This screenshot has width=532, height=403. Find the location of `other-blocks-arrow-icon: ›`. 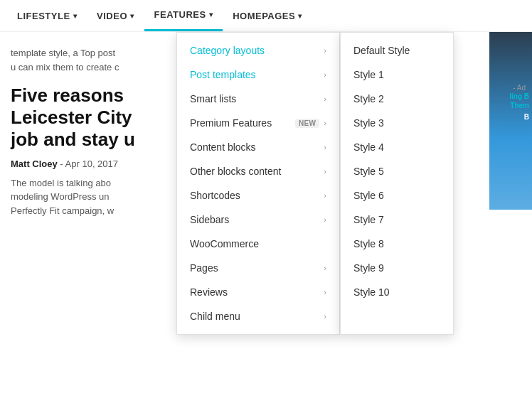

other-blocks-arrow-icon: › is located at coordinates (325, 171).